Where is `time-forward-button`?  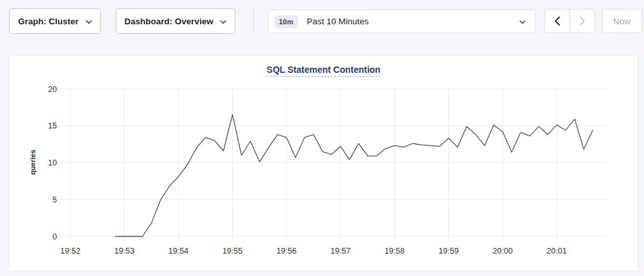
time-forward-button is located at coordinates (582, 21).